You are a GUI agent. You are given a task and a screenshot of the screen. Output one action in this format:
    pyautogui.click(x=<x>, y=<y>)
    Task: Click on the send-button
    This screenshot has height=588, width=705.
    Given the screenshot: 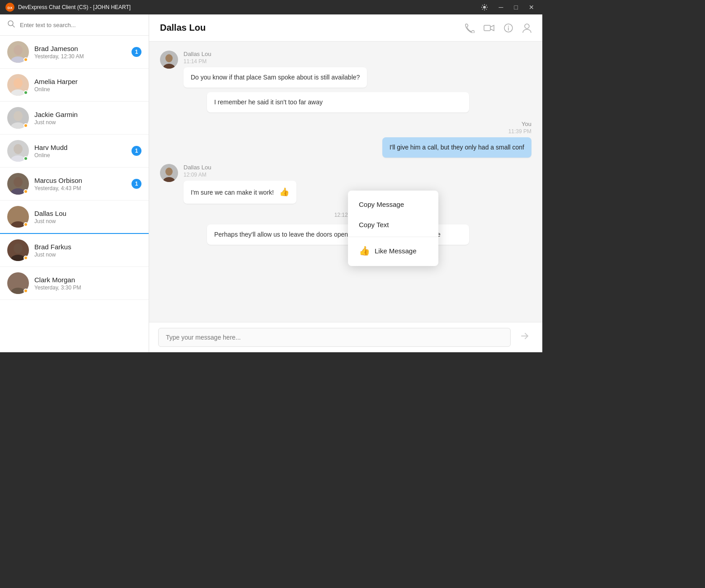 What is the action you would take?
    pyautogui.click(x=525, y=337)
    